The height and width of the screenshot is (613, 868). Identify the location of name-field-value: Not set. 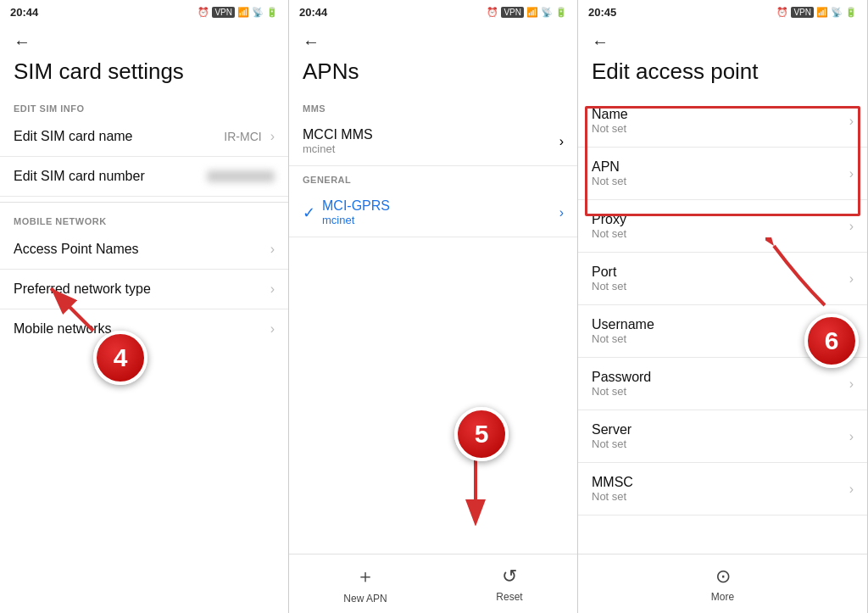
(610, 129).